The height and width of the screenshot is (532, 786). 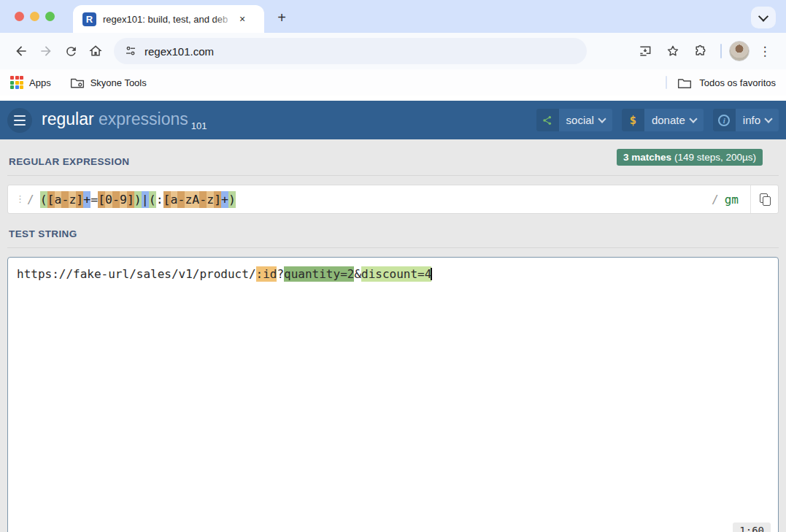 I want to click on test-text-plain: &, so click(x=358, y=274).